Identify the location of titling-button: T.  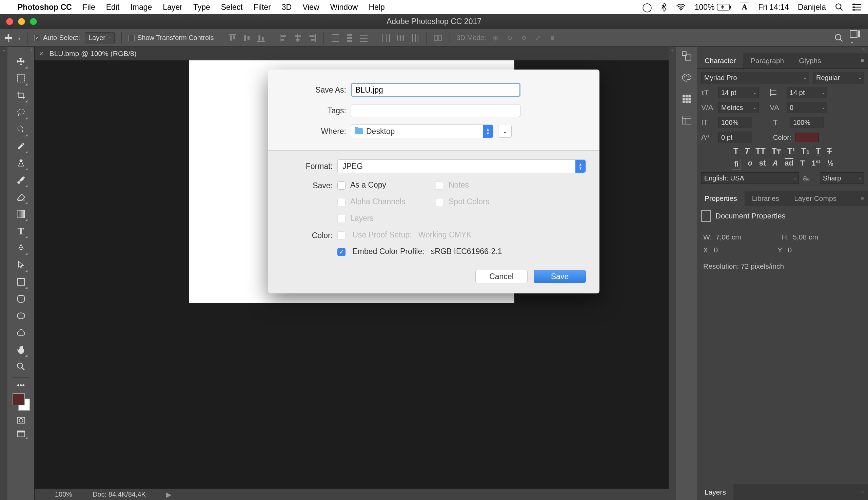
(802, 164).